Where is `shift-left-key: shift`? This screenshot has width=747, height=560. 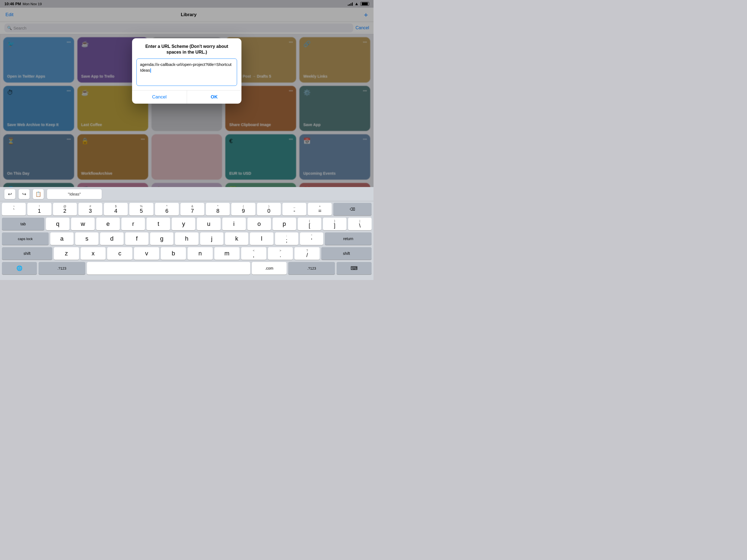
shift-left-key: shift is located at coordinates (27, 253).